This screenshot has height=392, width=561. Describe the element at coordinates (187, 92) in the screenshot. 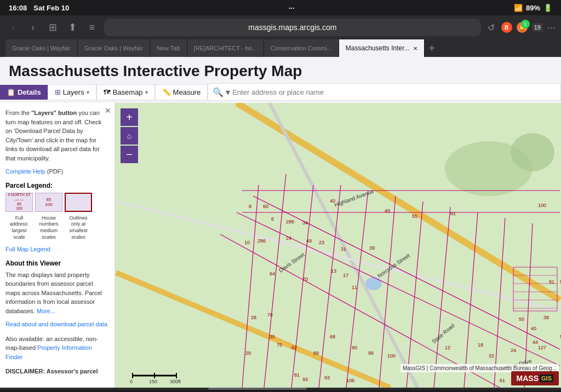

I see `measure-label: Measure` at that location.